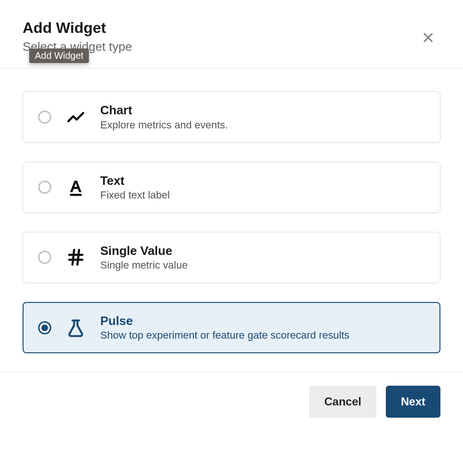  I want to click on flask-icon, so click(76, 328).